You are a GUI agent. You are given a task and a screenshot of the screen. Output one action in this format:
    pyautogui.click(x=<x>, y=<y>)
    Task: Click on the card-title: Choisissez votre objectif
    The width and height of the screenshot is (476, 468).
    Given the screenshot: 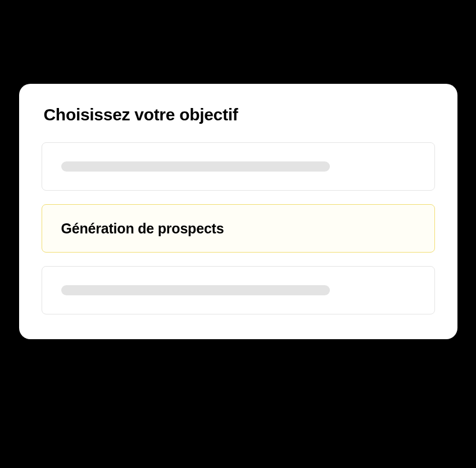 What is the action you would take?
    pyautogui.click(x=239, y=115)
    